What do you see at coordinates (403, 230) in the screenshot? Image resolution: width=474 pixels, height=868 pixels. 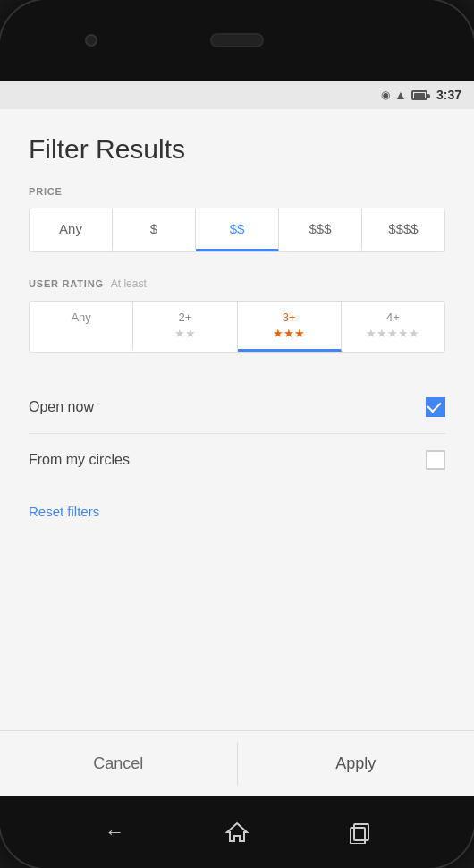 I see `price-option-four: $$$$` at bounding box center [403, 230].